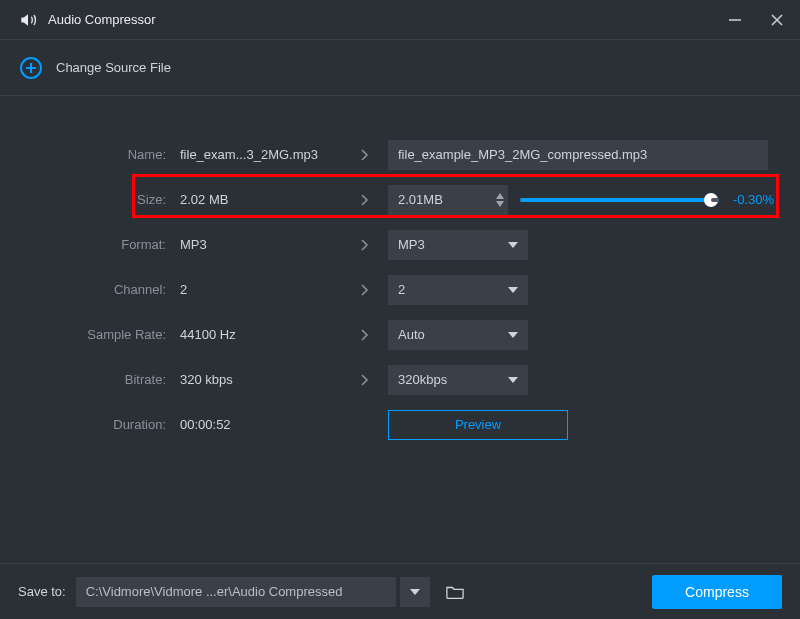 Image resolution: width=800 pixels, height=619 pixels. I want to click on channel-selected: 2, so click(402, 290).